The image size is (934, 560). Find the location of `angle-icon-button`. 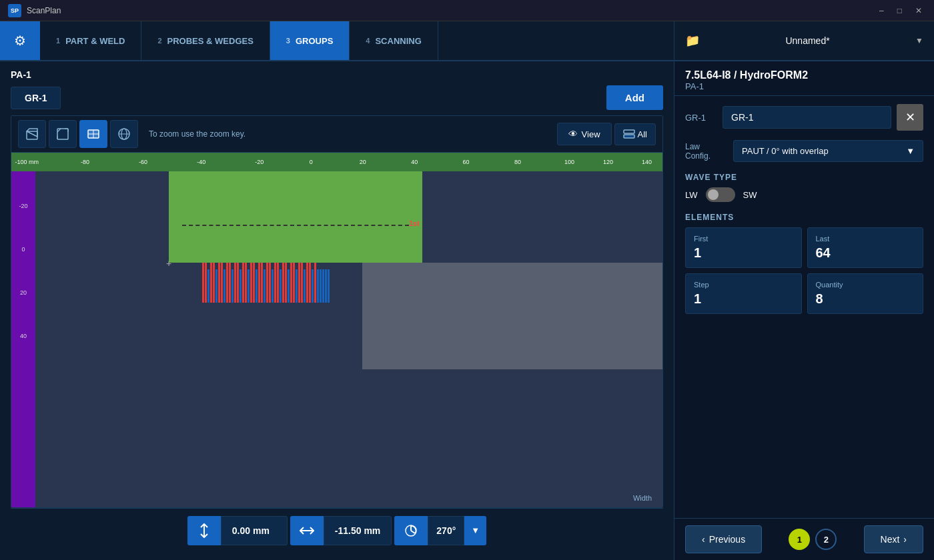

angle-icon-button is located at coordinates (411, 531).